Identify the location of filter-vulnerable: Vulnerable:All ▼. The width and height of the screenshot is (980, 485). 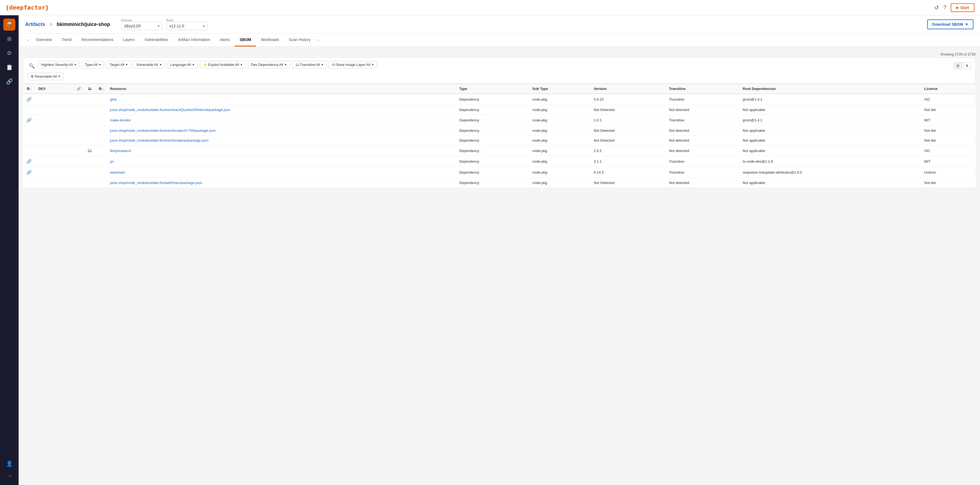
(149, 65).